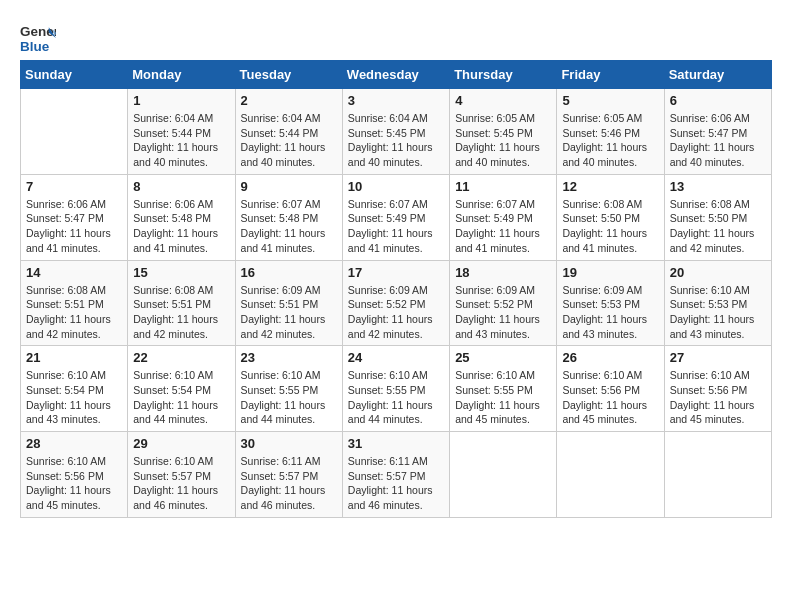 This screenshot has height=612, width=792. Describe the element at coordinates (74, 303) in the screenshot. I see `calendar-cell: 14Sunrise: 6:08 AMSunset: 5:51 PMDayligh…` at that location.